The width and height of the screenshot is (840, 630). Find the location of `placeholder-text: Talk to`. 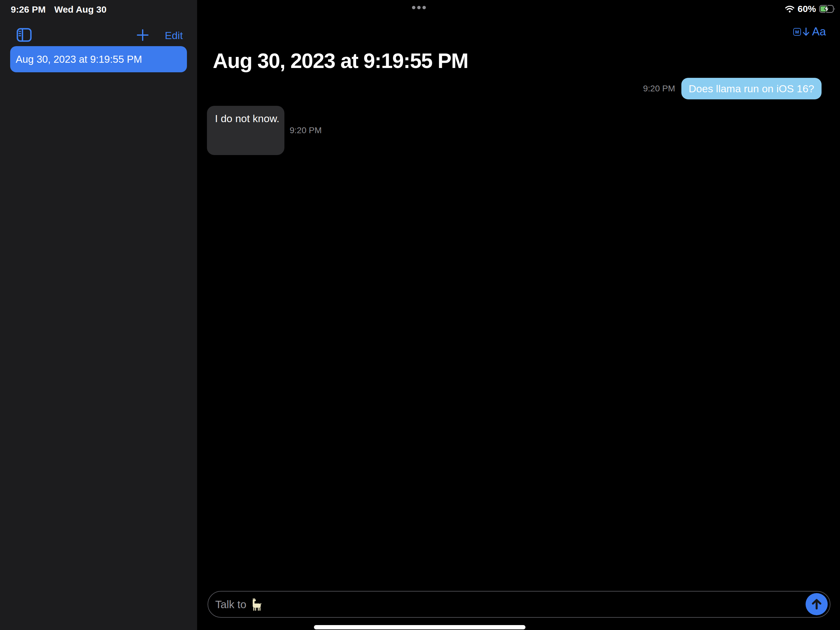

placeholder-text: Talk to is located at coordinates (231, 605).